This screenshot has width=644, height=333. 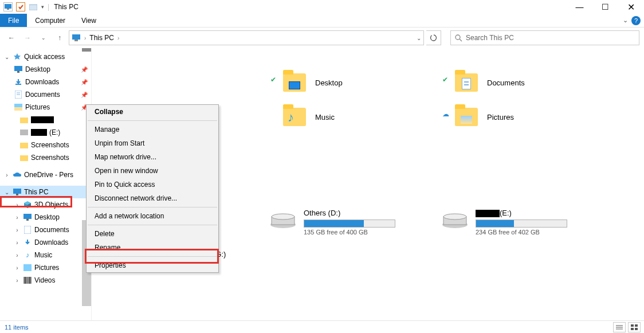 I want to click on ctx-map-drive: Map network drive..., so click(x=152, y=157).